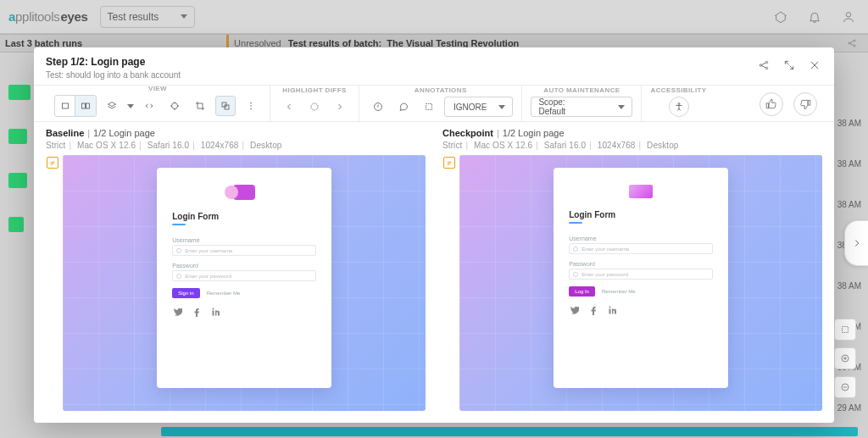 This screenshot has height=438, width=868. I want to click on code-button, so click(149, 106).